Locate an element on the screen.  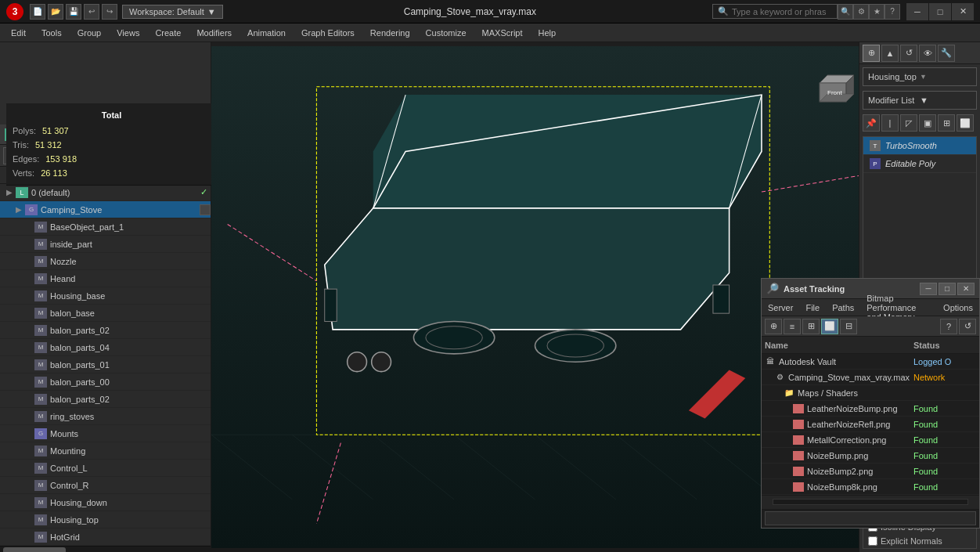
layer-merge-btn: ⊕ is located at coordinates (12, 156).